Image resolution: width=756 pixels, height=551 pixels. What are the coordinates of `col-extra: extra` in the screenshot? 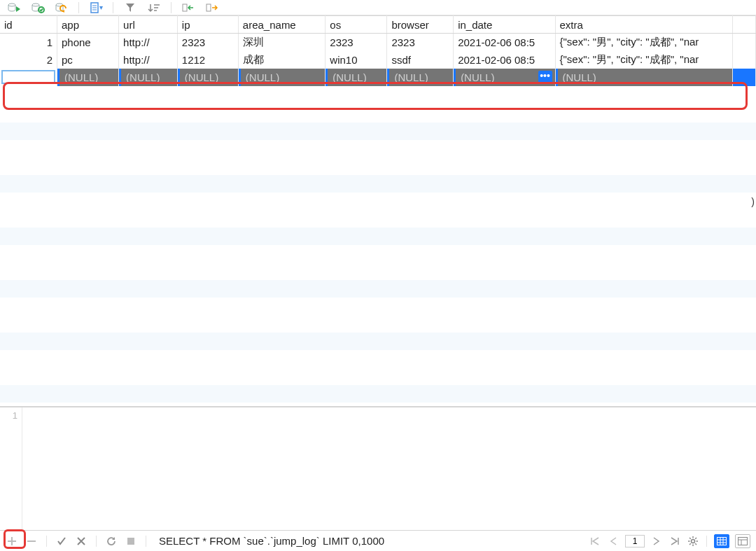 It's located at (644, 25).